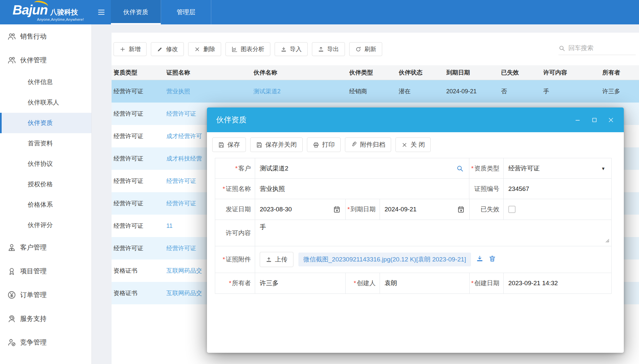 Image resolution: width=639 pixels, height=364 pixels. Describe the element at coordinates (46, 164) in the screenshot. I see `sidebar-subitem: 伙伴协议` at that location.